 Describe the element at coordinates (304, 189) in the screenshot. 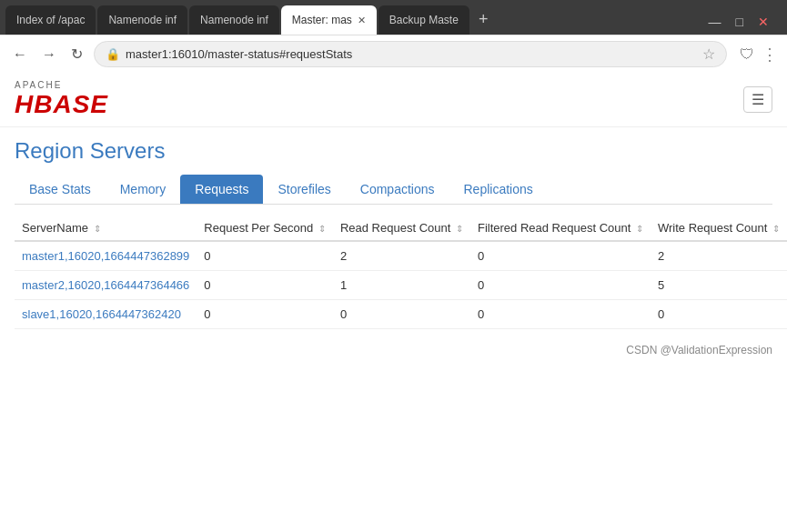

I see `tab-storefiles: Storefiles` at that location.